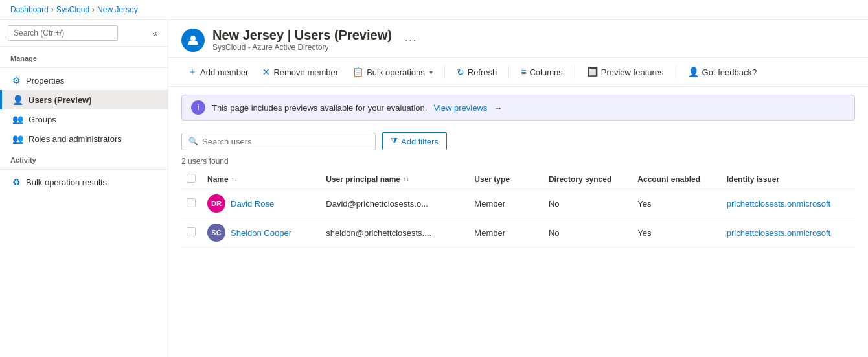 This screenshot has height=357, width=868. I want to click on breadcrumb-syscloud: SysCloud, so click(73, 10).